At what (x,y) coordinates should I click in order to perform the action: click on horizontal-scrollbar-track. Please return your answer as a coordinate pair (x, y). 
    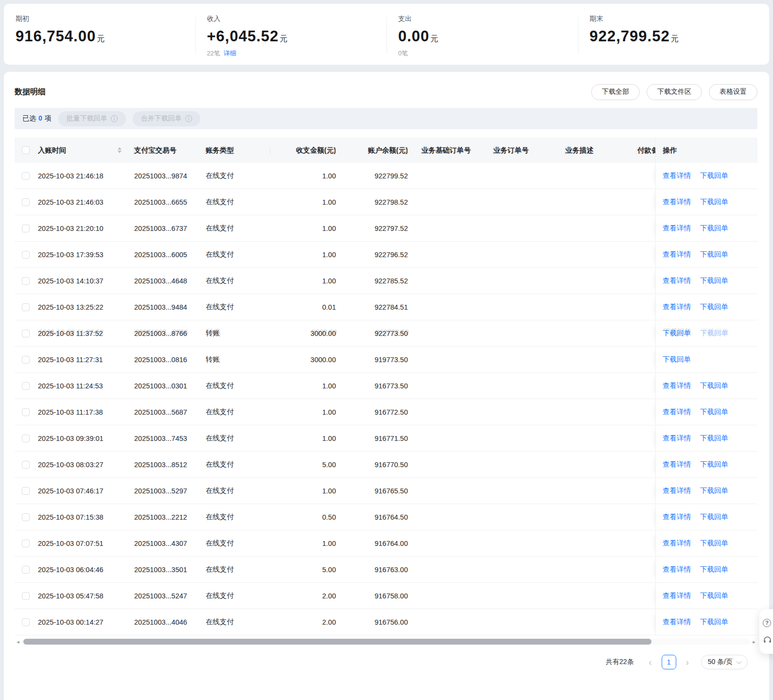
    Looking at the image, I should click on (386, 642).